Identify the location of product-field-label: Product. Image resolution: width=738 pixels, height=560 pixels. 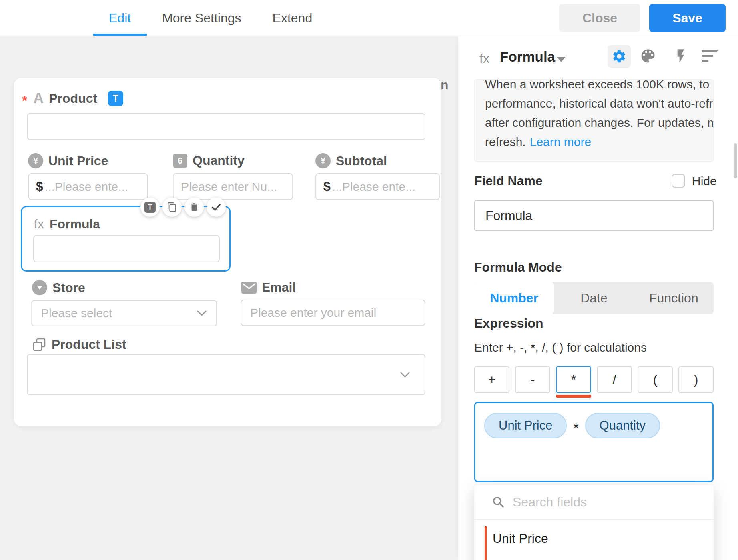
(73, 98).